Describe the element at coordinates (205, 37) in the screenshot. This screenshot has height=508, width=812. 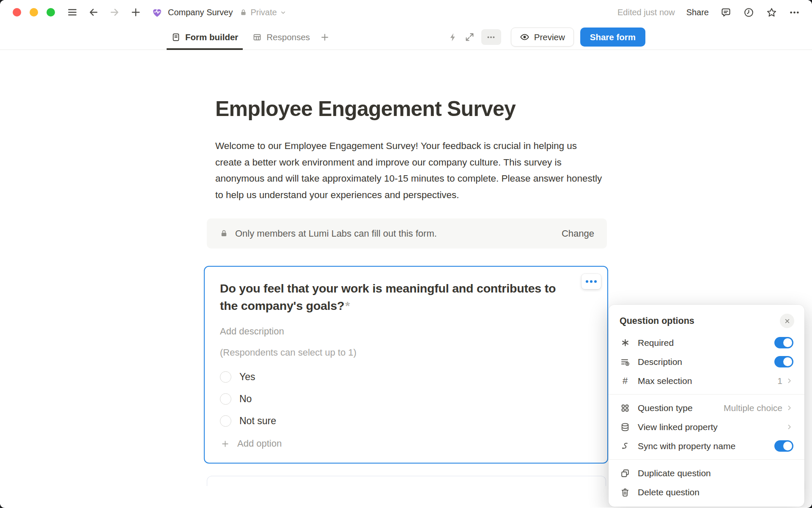
I see `tab-form-builder: Form builder` at that location.